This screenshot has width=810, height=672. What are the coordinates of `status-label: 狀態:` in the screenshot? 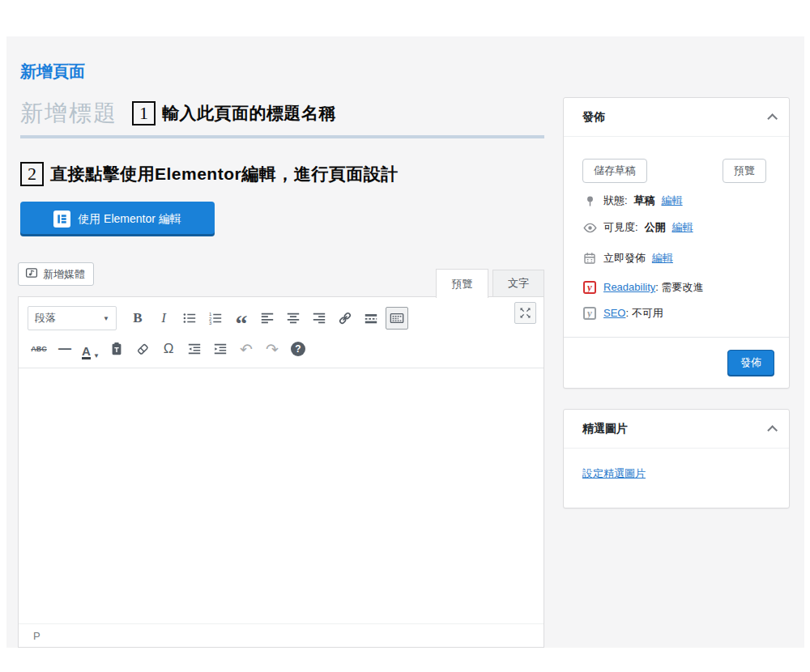 It's located at (616, 201).